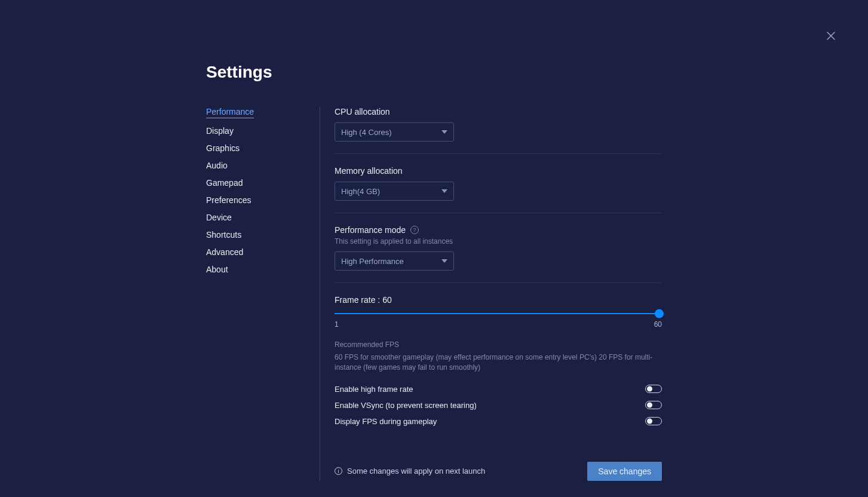 Image resolution: width=868 pixels, height=497 pixels. What do you see at coordinates (373, 262) in the screenshot?
I see `performance-mode-value: High Performance` at bounding box center [373, 262].